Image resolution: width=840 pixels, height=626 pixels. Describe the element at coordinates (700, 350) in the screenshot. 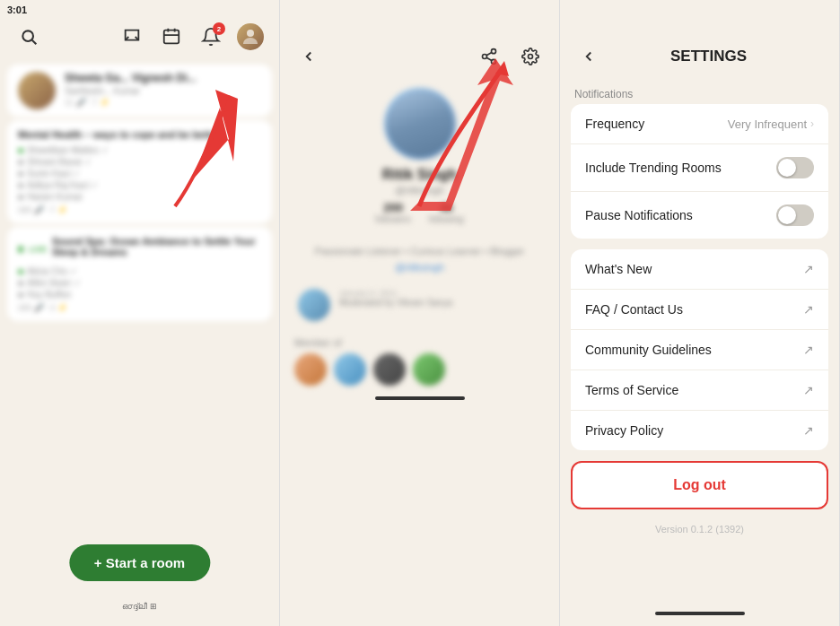

I see `links-settings-group: What's New ↗ FAQ / Contact Us ↗ Communit…` at that location.